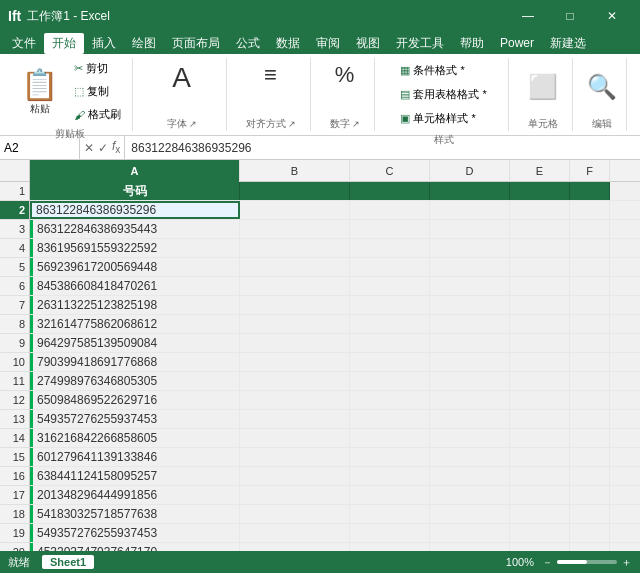 This screenshot has height=573, width=640. Describe the element at coordinates (14, 400) in the screenshot. I see `row-header-12: 12` at that location.